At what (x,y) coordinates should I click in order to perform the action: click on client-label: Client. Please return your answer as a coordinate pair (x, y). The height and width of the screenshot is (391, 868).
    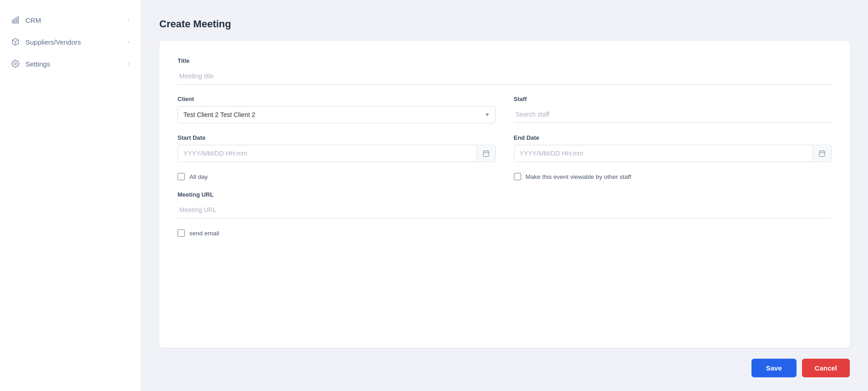
    Looking at the image, I should click on (337, 99).